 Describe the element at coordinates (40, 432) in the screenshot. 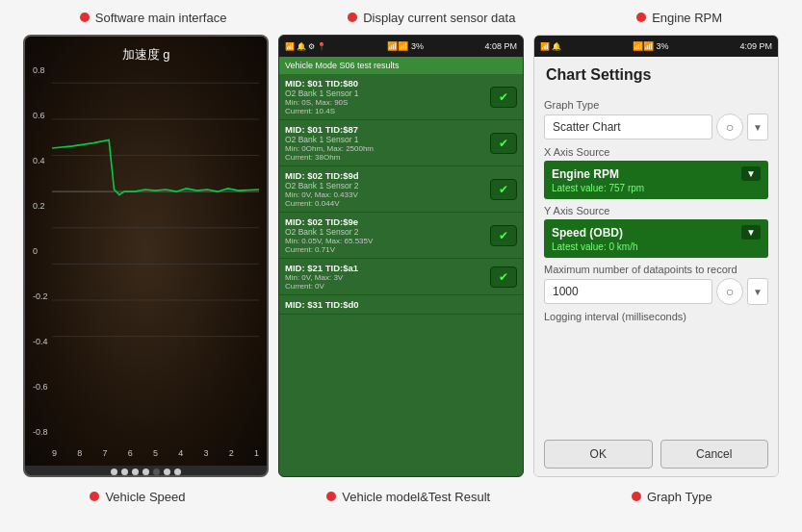

I see `y-label-8: -0.8` at that location.